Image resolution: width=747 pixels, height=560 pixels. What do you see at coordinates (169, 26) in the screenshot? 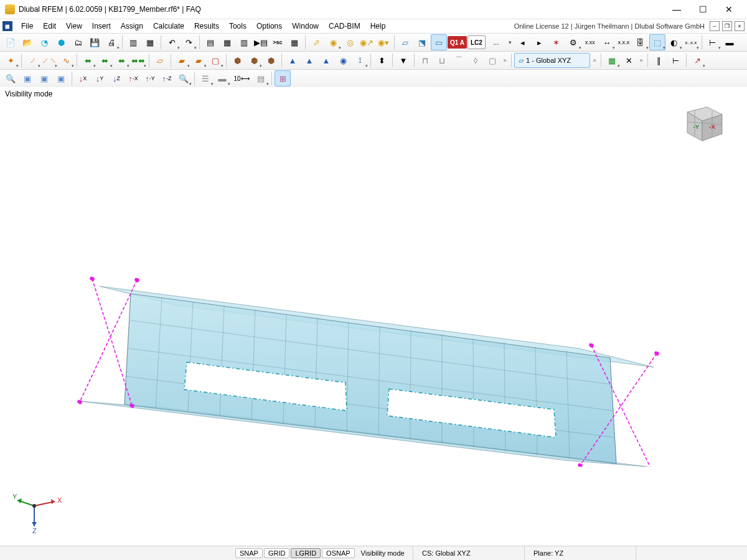
I see `menu-calculate: Calculate` at bounding box center [169, 26].